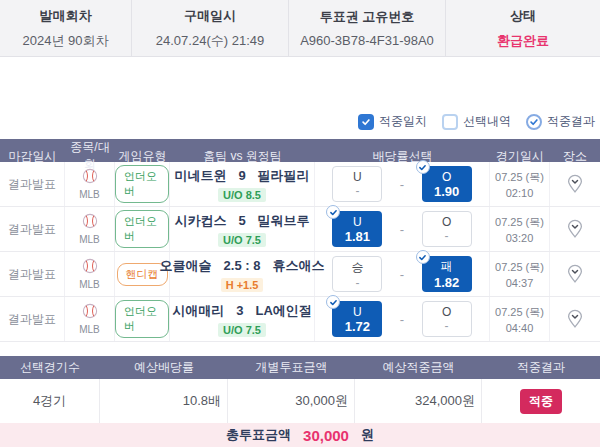 This screenshot has height=448, width=600. Describe the element at coordinates (283, 311) in the screenshot. I see `away-team: LA에인절` at that location.